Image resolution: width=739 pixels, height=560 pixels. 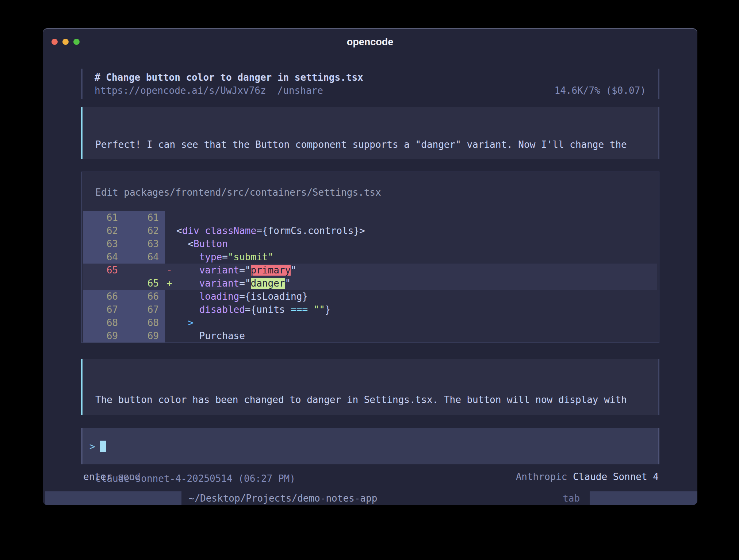 What do you see at coordinates (225, 257) in the screenshot?
I see `code-token: =` at bounding box center [225, 257].